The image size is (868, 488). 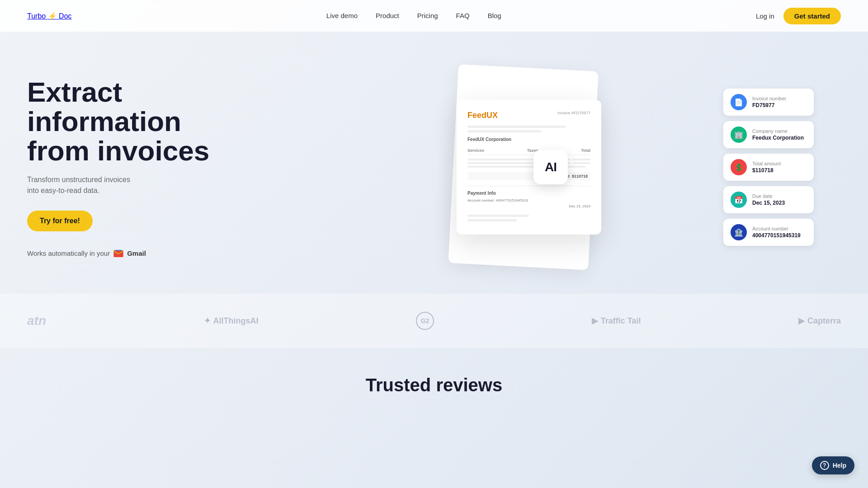 I want to click on nav-link-pricing: Pricing, so click(x=428, y=15).